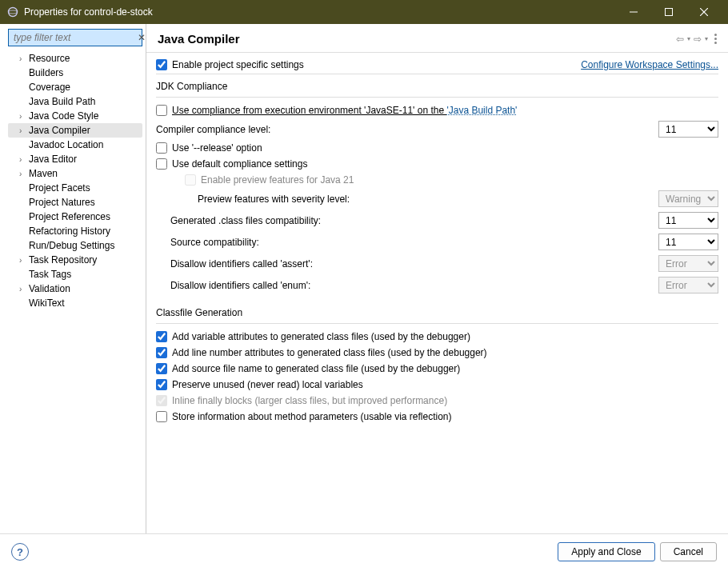  What do you see at coordinates (75, 58) in the screenshot?
I see `tree-item: ›Resource` at bounding box center [75, 58].